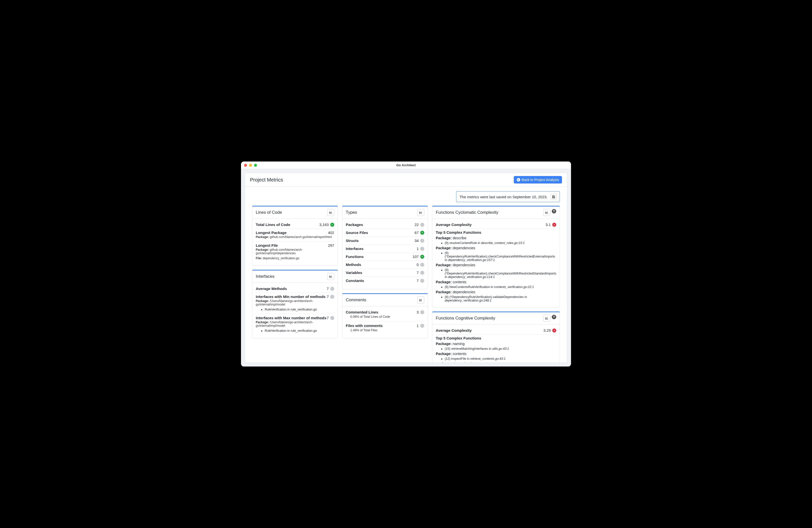  What do you see at coordinates (331, 212) in the screenshot?
I see `loc-chart-button` at bounding box center [331, 212].